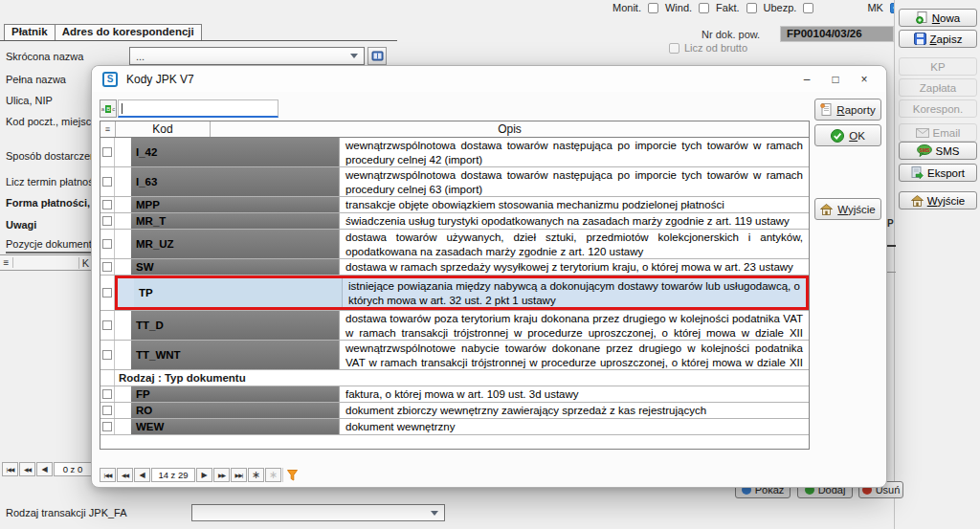 Image resolution: width=980 pixels, height=529 pixels. I want to click on raporty-button: Raporty, so click(848, 109).